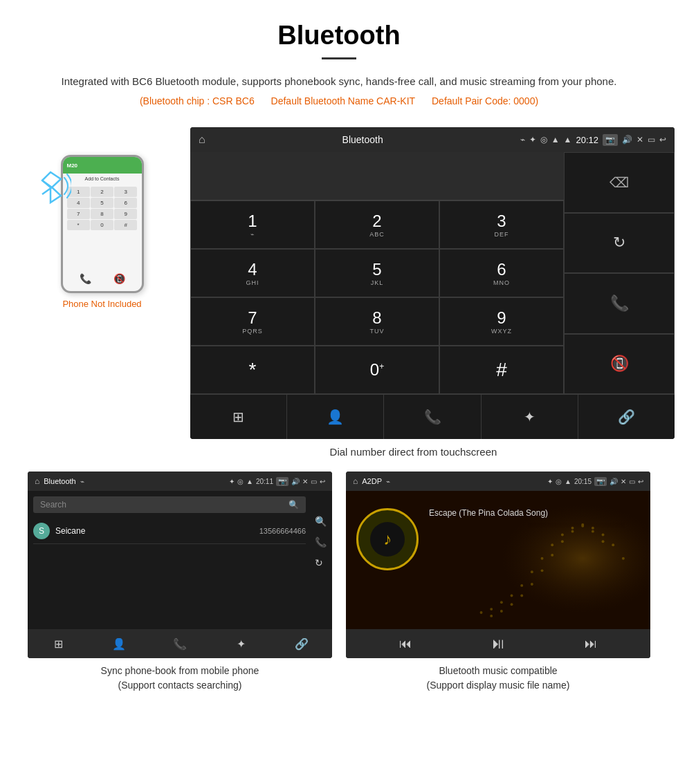 The width and height of the screenshot is (678, 784). What do you see at coordinates (388, 481) in the screenshot?
I see `music-usb-icon: ⌁` at bounding box center [388, 481].